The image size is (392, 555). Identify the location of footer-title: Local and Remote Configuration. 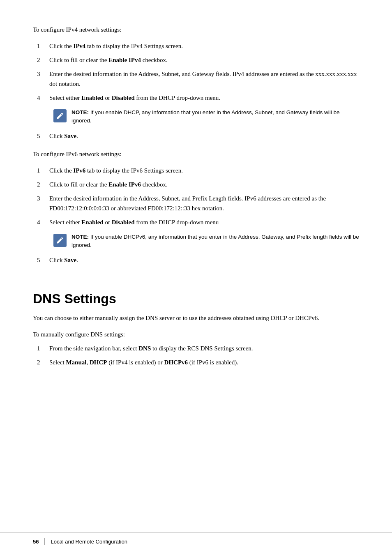
(89, 541).